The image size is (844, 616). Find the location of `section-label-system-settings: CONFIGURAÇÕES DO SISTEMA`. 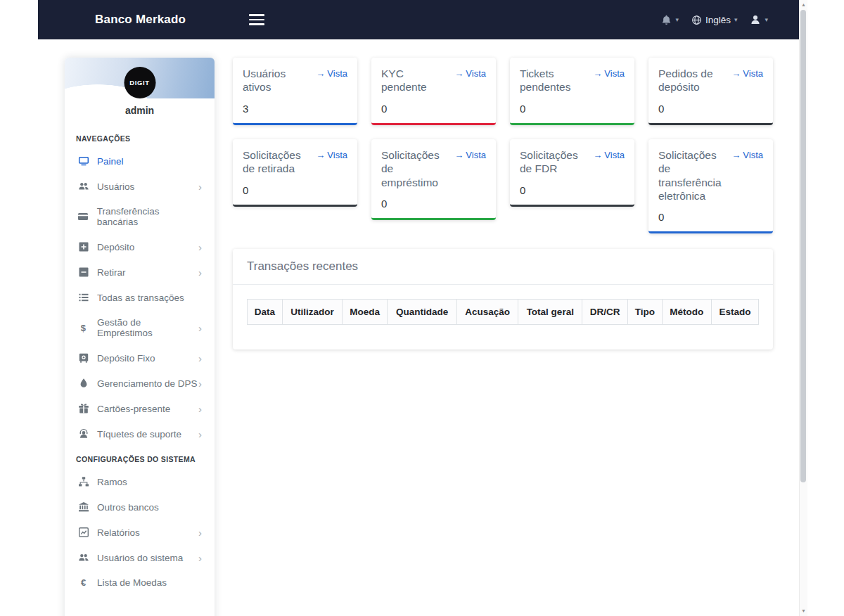

section-label-system-settings: CONFIGURAÇÕES DO SISTEMA is located at coordinates (139, 459).